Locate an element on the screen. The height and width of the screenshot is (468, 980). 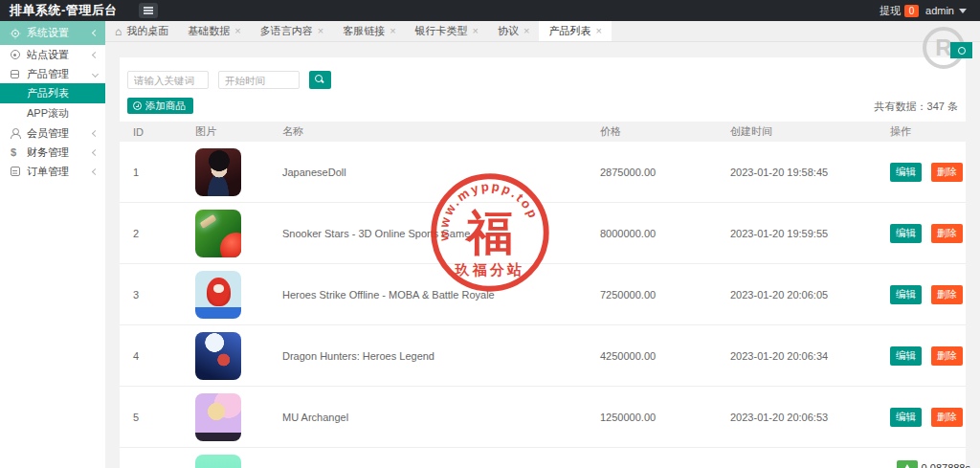
tab-product-list: 产品列表 is located at coordinates (574, 31).